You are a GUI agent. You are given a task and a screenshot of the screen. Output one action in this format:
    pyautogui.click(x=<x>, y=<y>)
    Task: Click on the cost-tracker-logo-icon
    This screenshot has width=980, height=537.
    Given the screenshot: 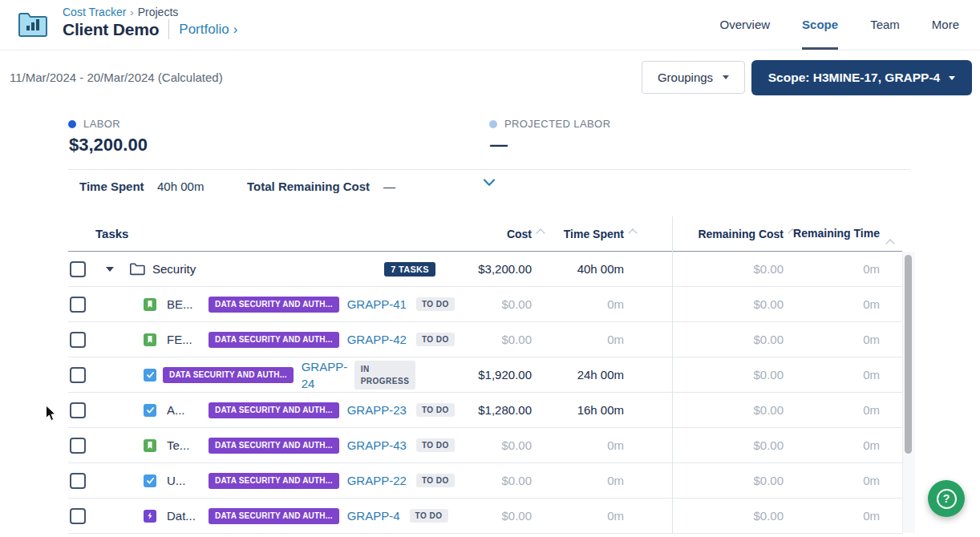 What is the action you would take?
    pyautogui.click(x=33, y=24)
    